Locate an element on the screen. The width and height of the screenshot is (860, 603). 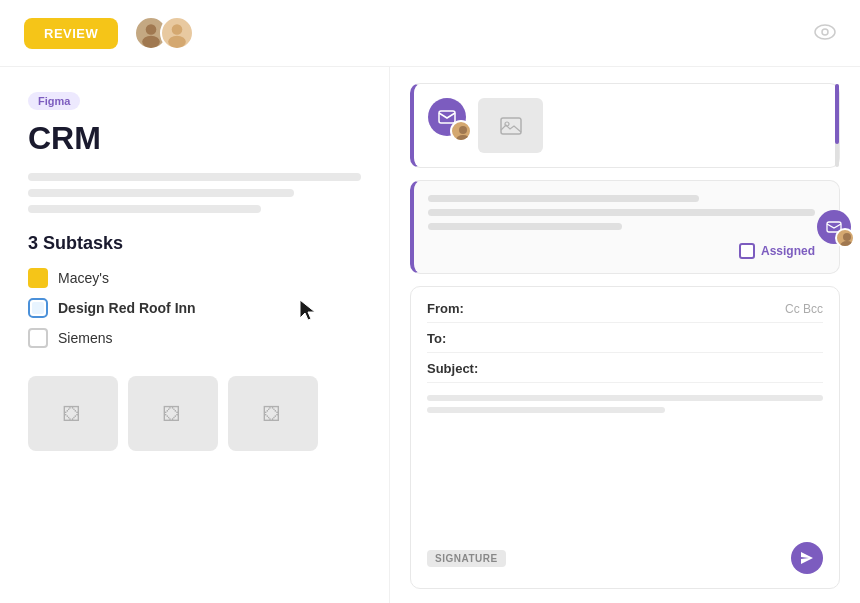
compose-subject-label: Subject: is located at coordinates (454, 368).